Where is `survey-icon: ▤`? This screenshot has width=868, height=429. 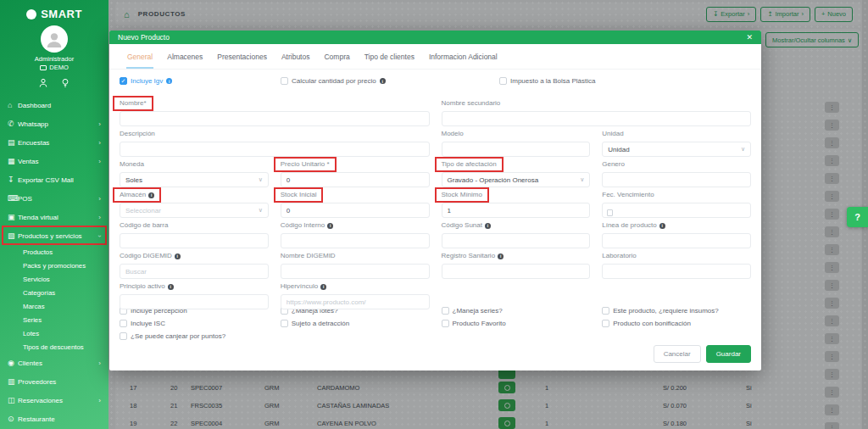
survey-icon: ▤ is located at coordinates (13, 142).